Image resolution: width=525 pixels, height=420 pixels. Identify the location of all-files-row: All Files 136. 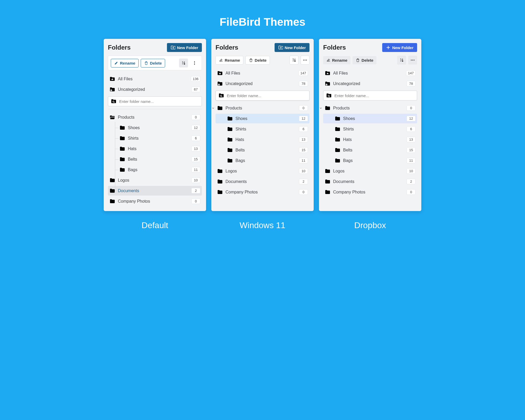
(155, 79).